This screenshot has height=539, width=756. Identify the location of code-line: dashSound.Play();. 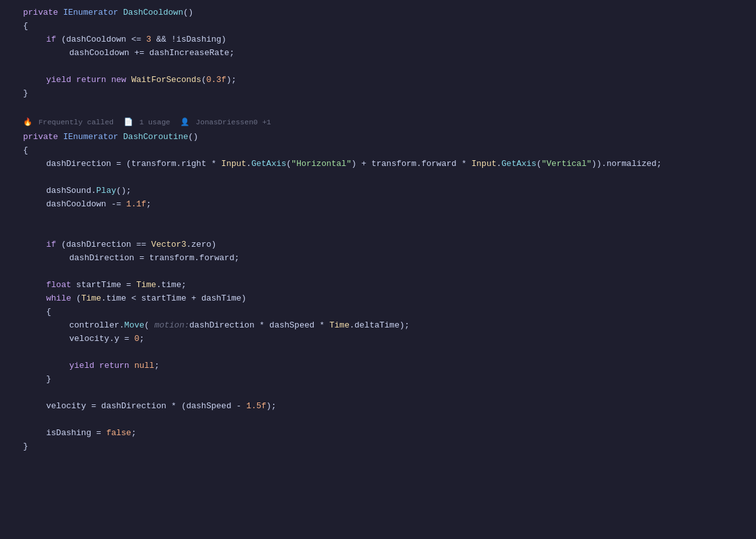
(378, 191).